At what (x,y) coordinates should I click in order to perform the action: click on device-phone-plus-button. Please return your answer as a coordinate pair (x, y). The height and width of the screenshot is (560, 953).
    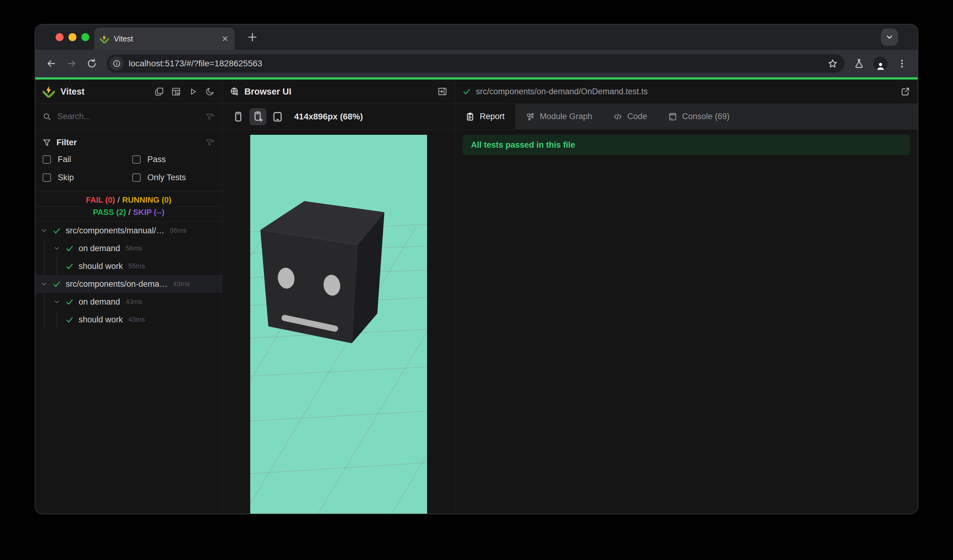
    Looking at the image, I should click on (258, 116).